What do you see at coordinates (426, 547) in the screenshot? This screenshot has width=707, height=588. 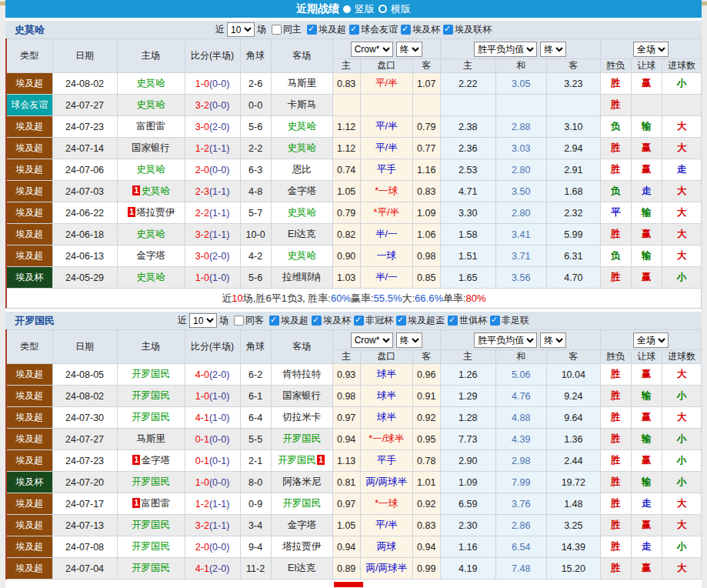 I see `cell-odds-away: 0.94` at bounding box center [426, 547].